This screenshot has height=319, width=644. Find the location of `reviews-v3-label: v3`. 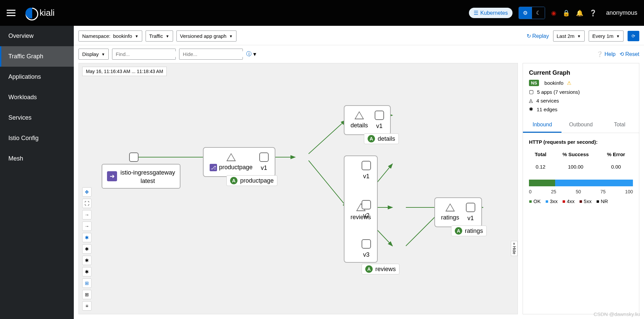

reviews-v3-label: v3 is located at coordinates (366, 255).